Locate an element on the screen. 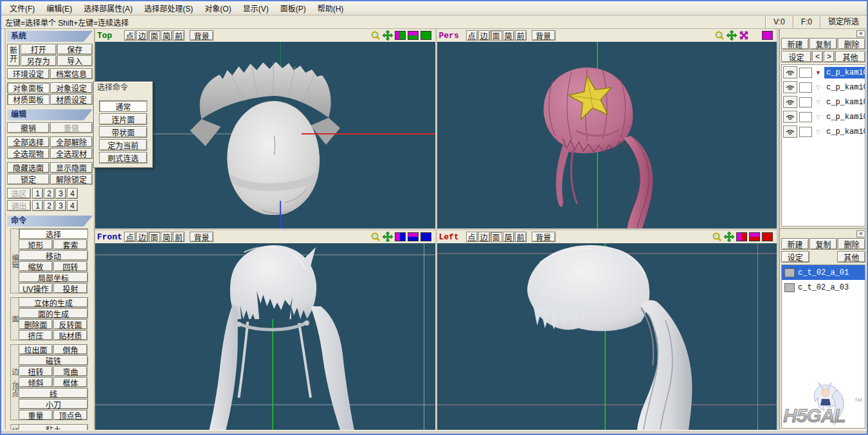 The height and width of the screenshot is (435, 868). rotate-view-icon is located at coordinates (744, 35).